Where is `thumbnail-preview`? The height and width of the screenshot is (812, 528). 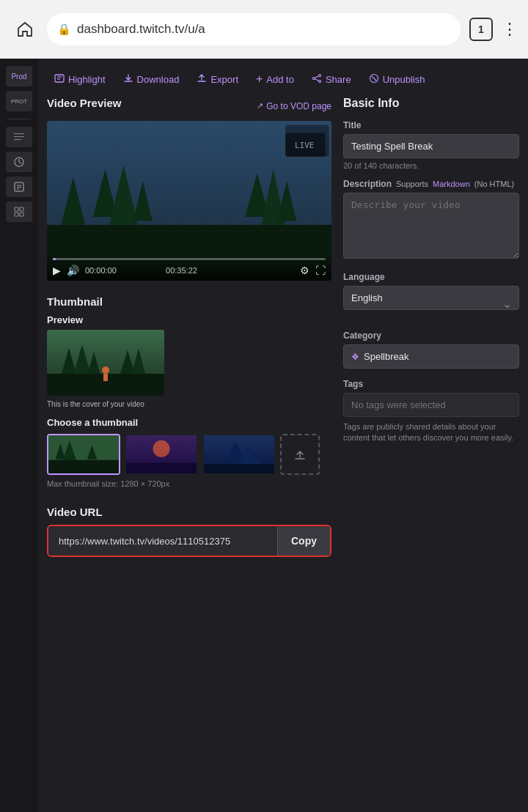 thumbnail-preview is located at coordinates (106, 363).